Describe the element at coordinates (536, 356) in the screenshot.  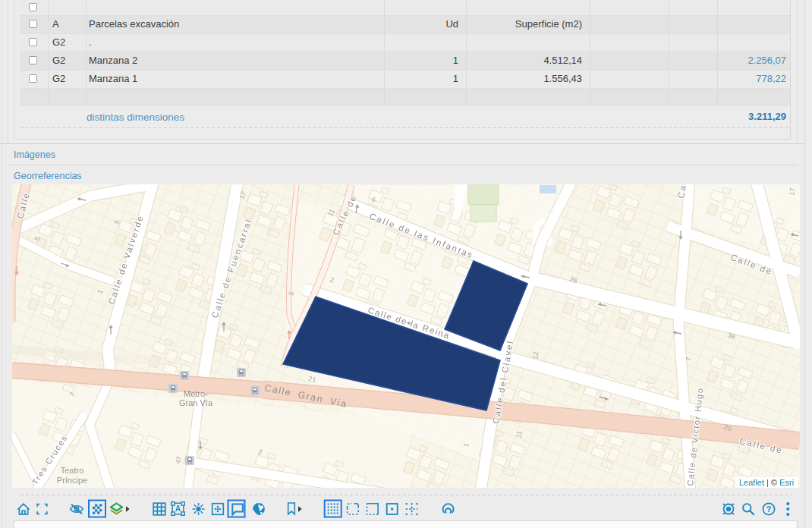
I see `svg-text: 12` at that location.